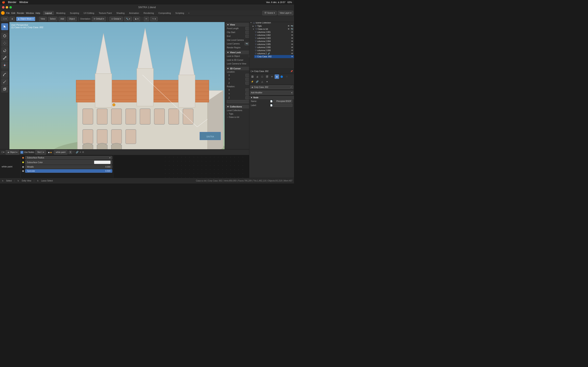 Image resolution: width=588 pixels, height=367 pixels. Describe the element at coordinates (5, 74) in the screenshot. I see `annotate-tool-button` at that location.